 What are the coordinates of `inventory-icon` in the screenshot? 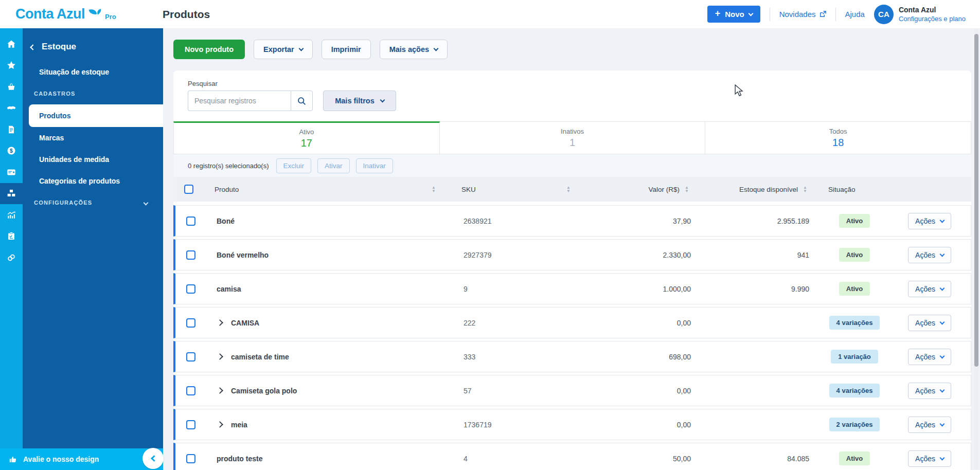 It's located at (11, 194).